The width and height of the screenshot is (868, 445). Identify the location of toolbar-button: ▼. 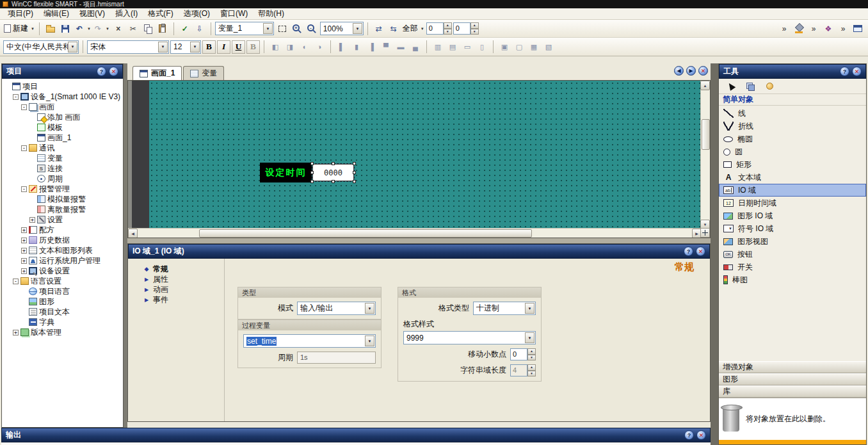
(101, 29).